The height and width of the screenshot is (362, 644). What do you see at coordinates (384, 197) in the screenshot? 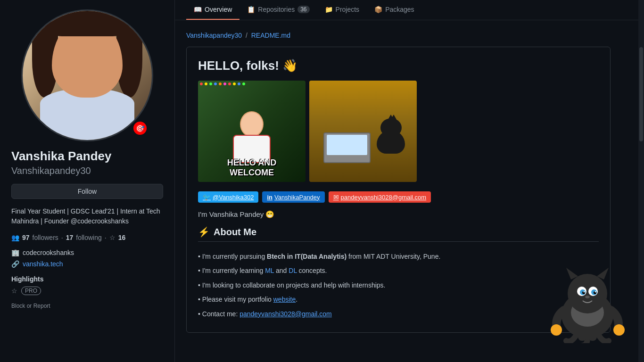
I see `gmail-label: pandeyvanshi3028@gmail.com` at bounding box center [384, 197].